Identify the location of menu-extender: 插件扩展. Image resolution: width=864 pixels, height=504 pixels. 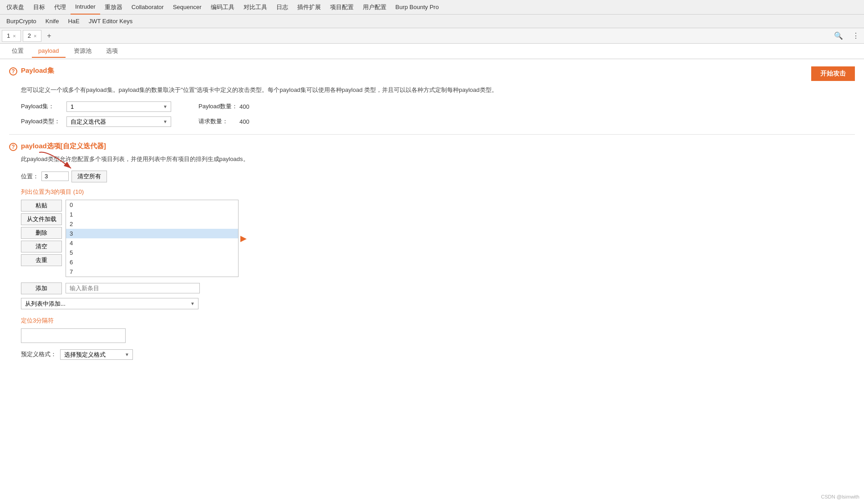
(309, 7).